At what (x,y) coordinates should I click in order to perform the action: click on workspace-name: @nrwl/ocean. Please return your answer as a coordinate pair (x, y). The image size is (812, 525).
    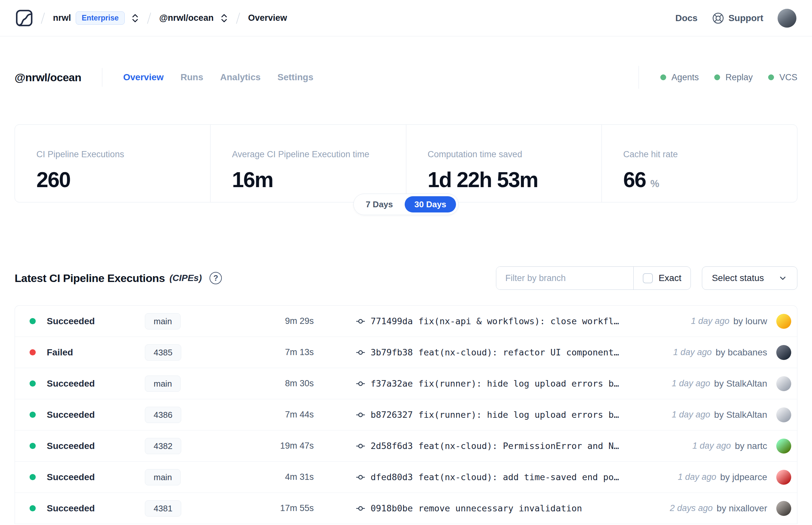
    Looking at the image, I should click on (186, 18).